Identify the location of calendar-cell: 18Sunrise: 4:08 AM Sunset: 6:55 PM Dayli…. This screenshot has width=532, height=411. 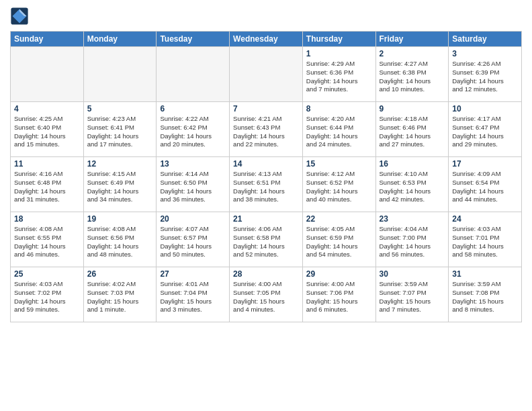
(47, 240).